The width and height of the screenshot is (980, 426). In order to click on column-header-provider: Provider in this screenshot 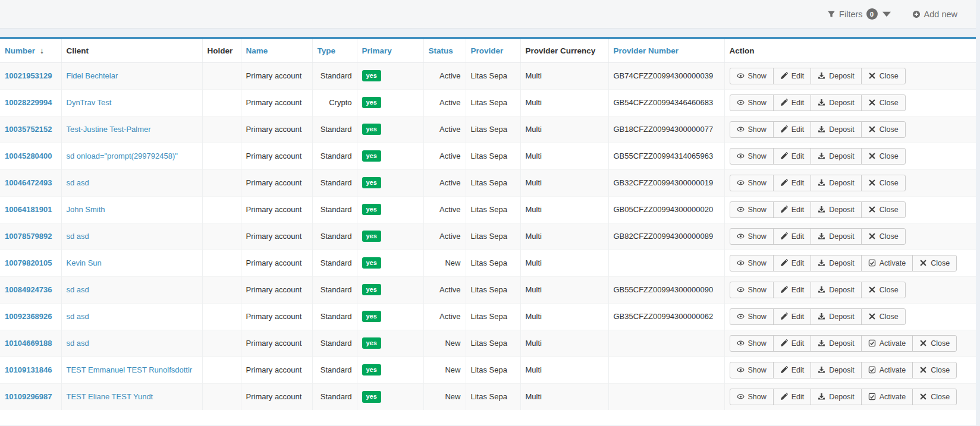, I will do `click(493, 51)`.